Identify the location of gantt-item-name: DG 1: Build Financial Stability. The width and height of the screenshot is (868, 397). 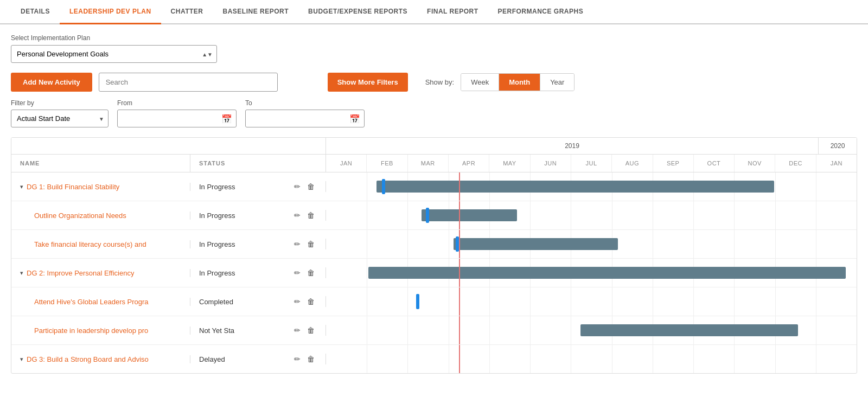
(73, 187).